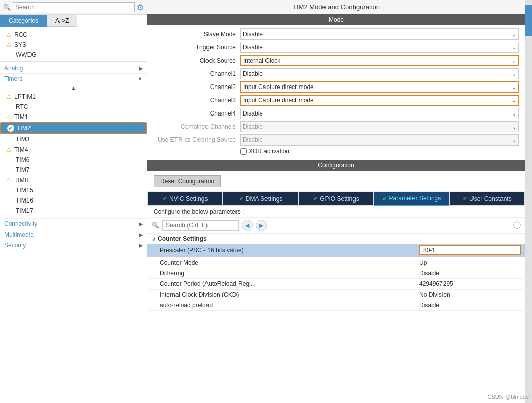  What do you see at coordinates (247, 225) in the screenshot?
I see `prev-nav-button: ◀` at bounding box center [247, 225].